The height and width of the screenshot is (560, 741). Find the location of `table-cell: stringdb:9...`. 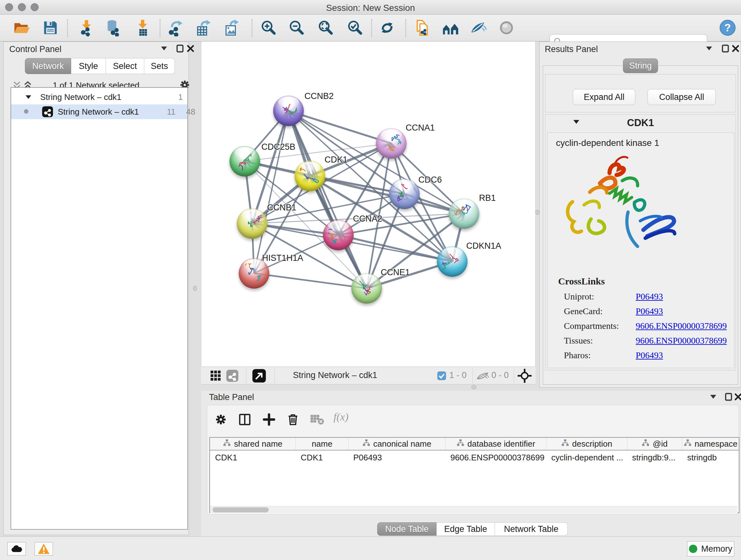

table-cell: stringdb:9... is located at coordinates (655, 457).